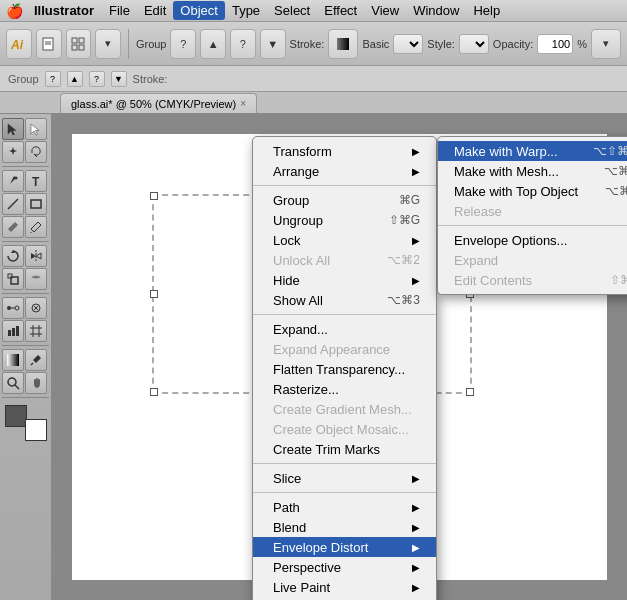 The width and height of the screenshot is (627, 600). Describe the element at coordinates (532, 211) in the screenshot. I see `submenu-release: Release` at that location.